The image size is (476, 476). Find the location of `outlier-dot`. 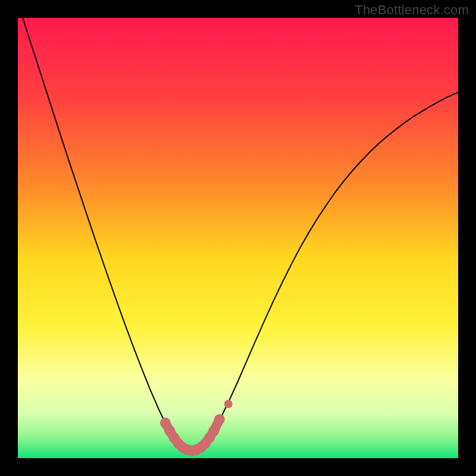

outlier-dot is located at coordinates (228, 404).